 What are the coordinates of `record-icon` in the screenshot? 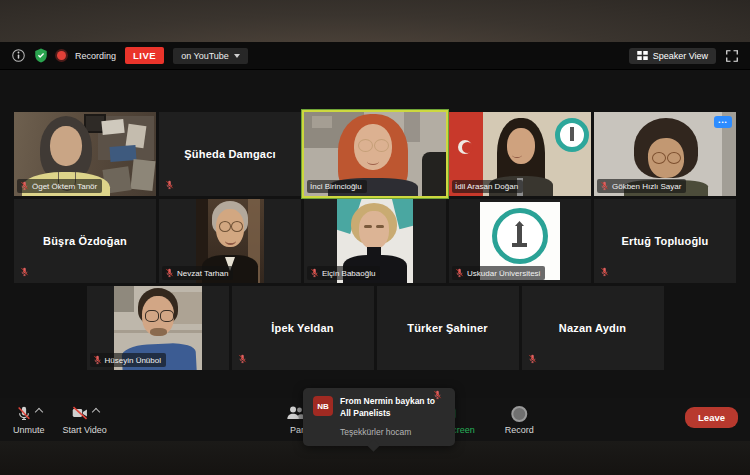 It's located at (519, 414).